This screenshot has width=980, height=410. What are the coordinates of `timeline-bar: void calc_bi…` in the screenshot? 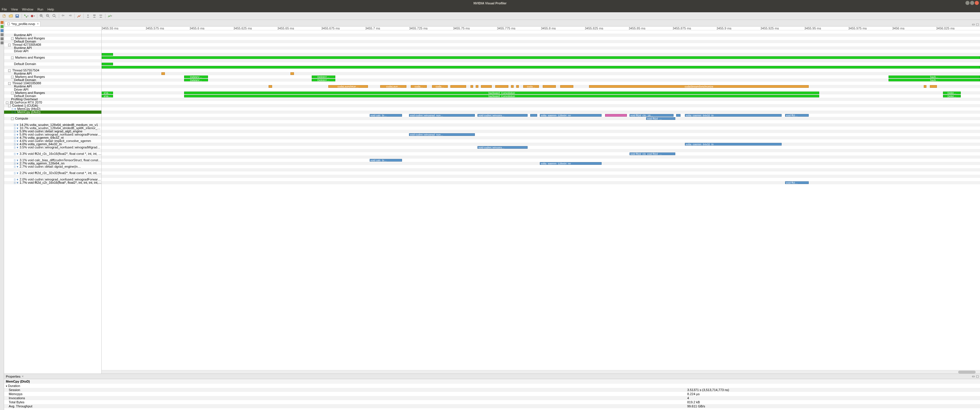 It's located at (386, 160).